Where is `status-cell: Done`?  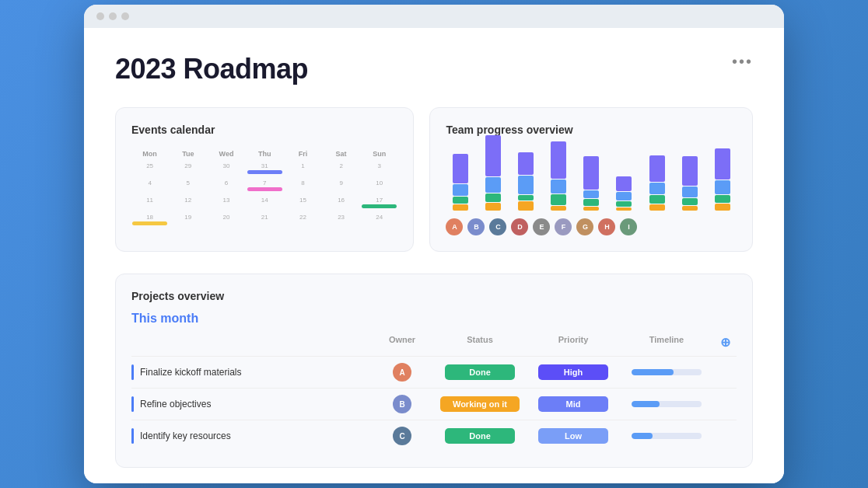
status-cell: Done is located at coordinates (480, 372).